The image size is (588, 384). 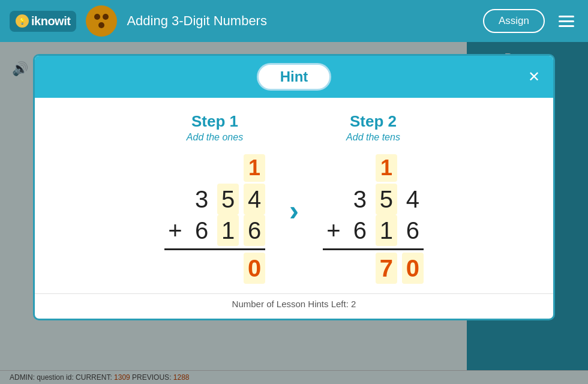 I want to click on step2-title: Step 2, so click(x=373, y=121).